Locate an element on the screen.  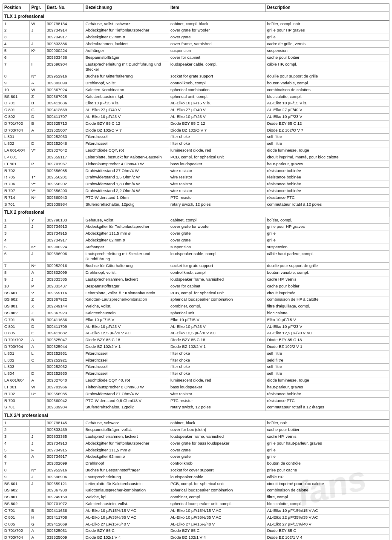
table-row: 9A309802099Drehknopf, vollst.control kno… is located at coordinates (196, 83).